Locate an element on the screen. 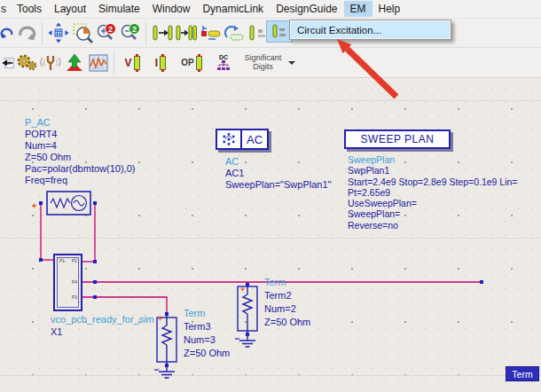 This screenshot has height=392, width=541. term-selection-badge: Term is located at coordinates (522, 374).